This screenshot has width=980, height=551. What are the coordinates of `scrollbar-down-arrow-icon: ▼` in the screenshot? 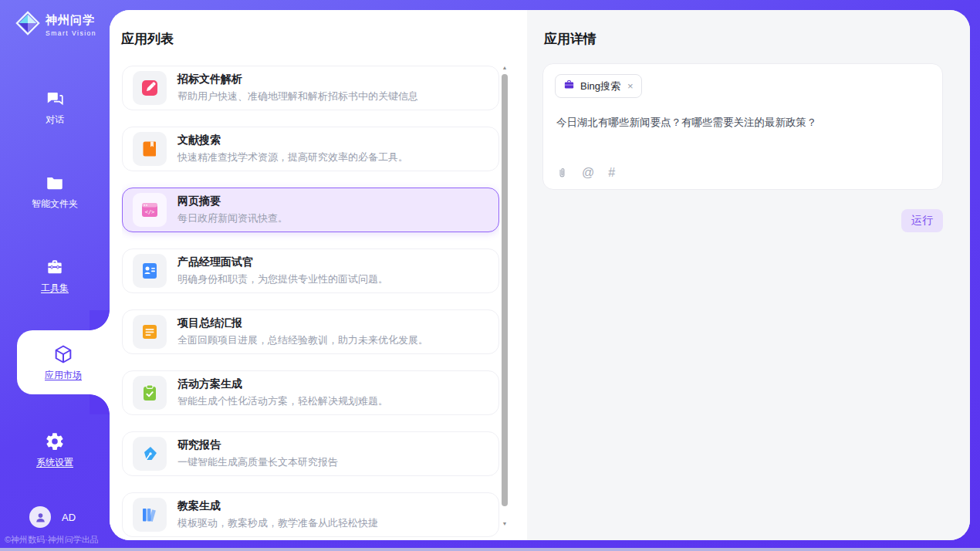 It's located at (505, 524).